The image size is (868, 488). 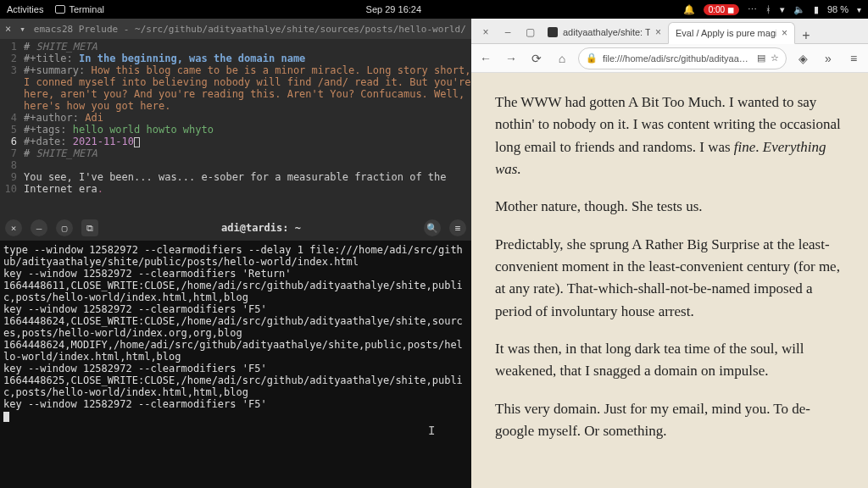 What do you see at coordinates (721, 10) in the screenshot?
I see `screen-recorder-indicator: 0:00 ◼` at bounding box center [721, 10].